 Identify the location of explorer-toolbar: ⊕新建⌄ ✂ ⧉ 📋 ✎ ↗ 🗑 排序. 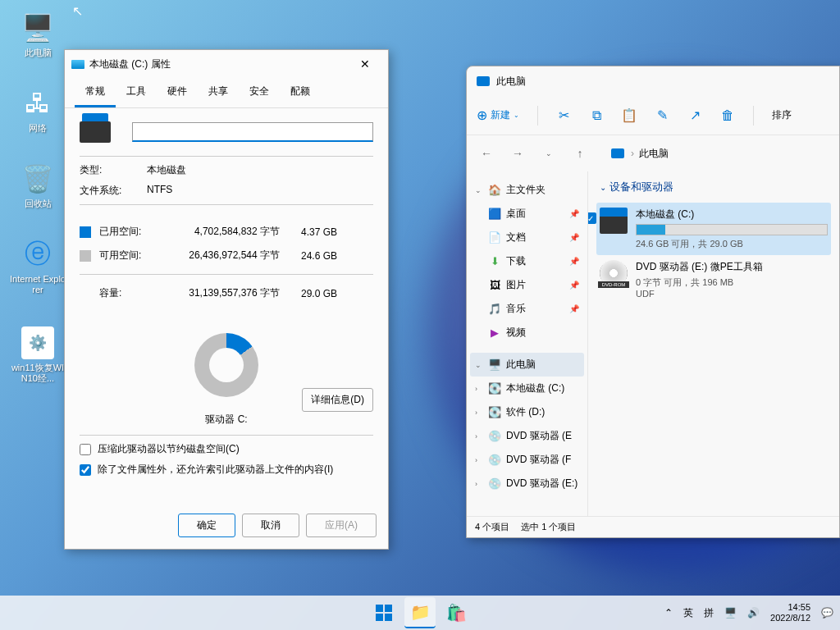
(653, 116).